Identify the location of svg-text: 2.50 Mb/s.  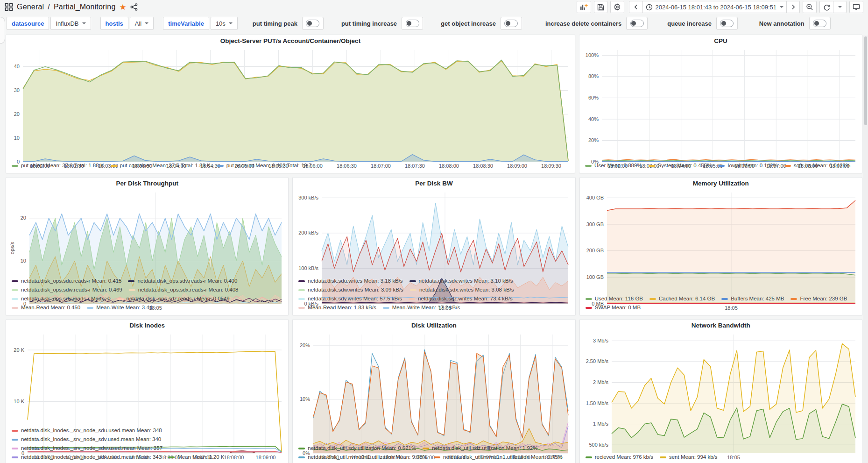
(597, 361).